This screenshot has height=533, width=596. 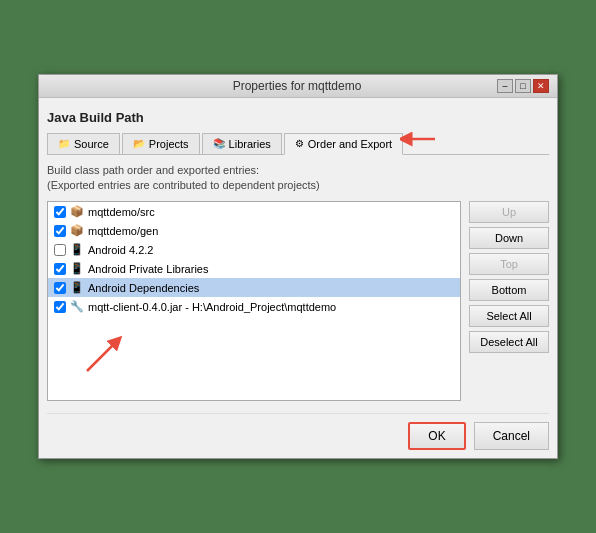 I want to click on item3-checkbox, so click(x=60, y=250).